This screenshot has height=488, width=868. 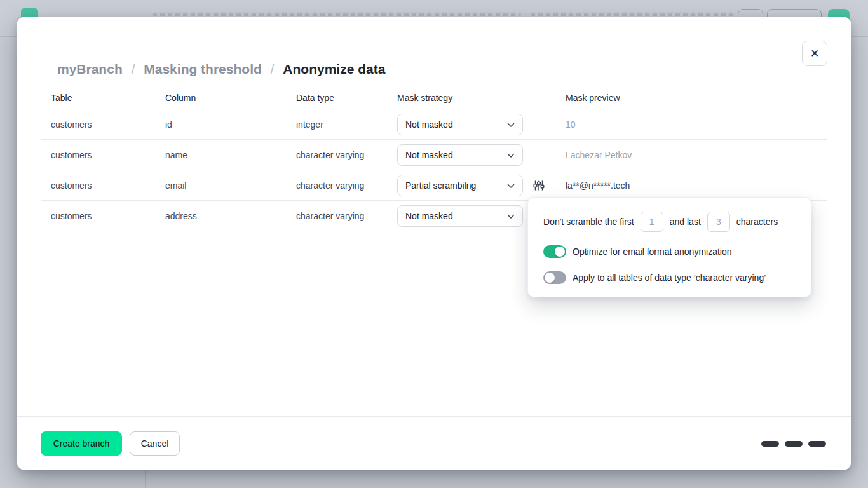 I want to click on close-icon: ✕, so click(x=815, y=53).